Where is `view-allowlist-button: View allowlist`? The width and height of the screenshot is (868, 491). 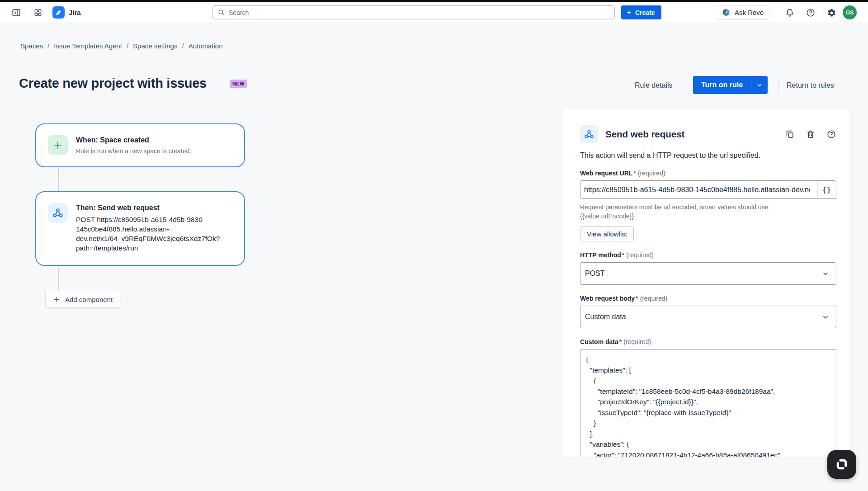 view-allowlist-button: View allowlist is located at coordinates (607, 234).